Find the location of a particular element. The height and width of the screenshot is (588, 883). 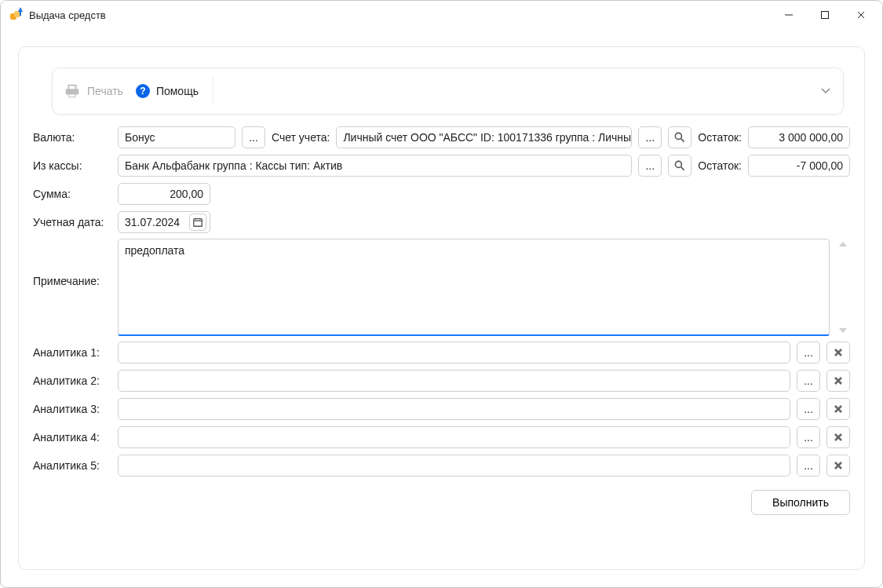

chevron-down-icon is located at coordinates (826, 90).